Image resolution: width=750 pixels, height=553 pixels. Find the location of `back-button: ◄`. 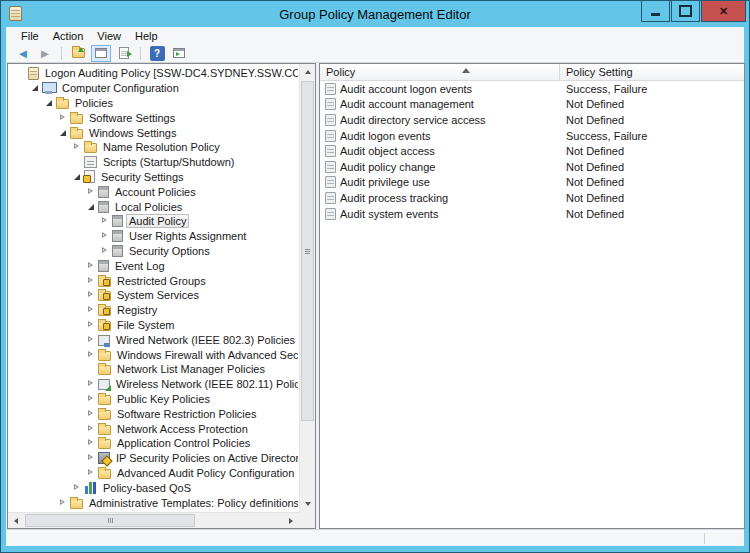

back-button: ◄ is located at coordinates (23, 53).